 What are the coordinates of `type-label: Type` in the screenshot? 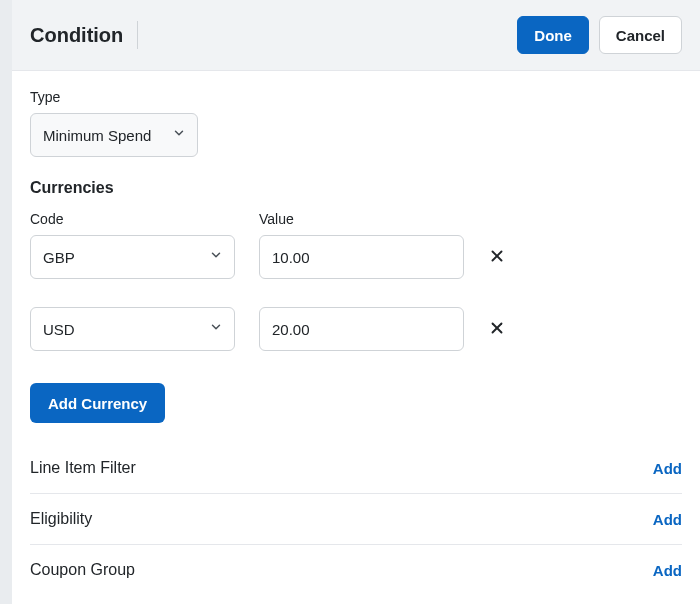 It's located at (356, 97).